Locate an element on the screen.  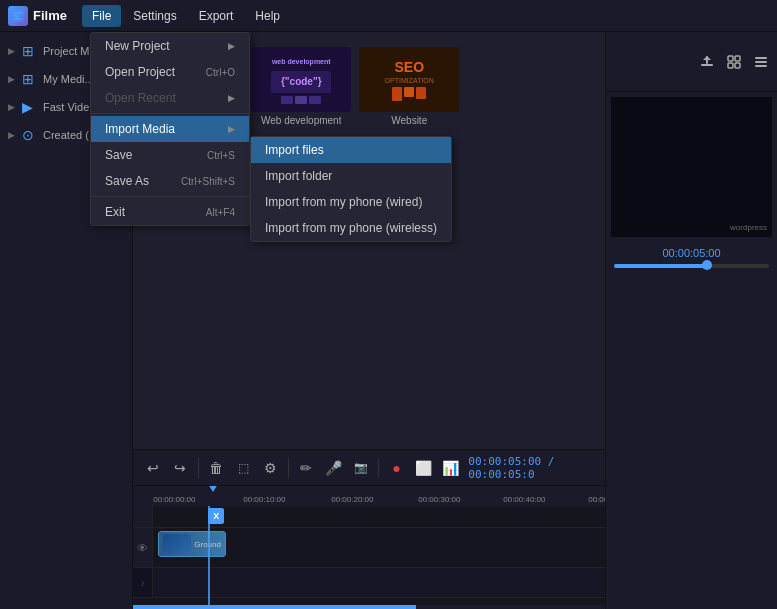
import-folder-item: Import folder is located at coordinates (351, 176).